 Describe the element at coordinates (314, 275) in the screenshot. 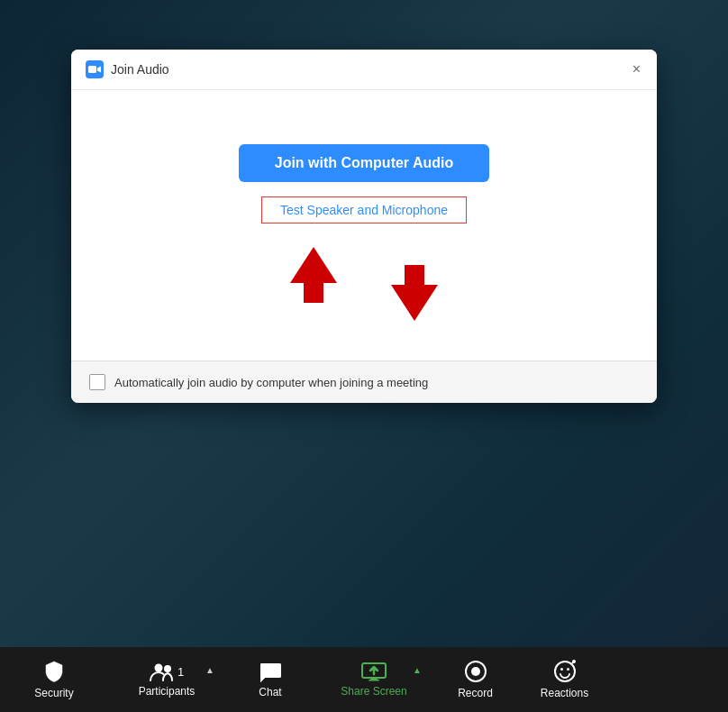

I see `arrow-up-icon` at that location.